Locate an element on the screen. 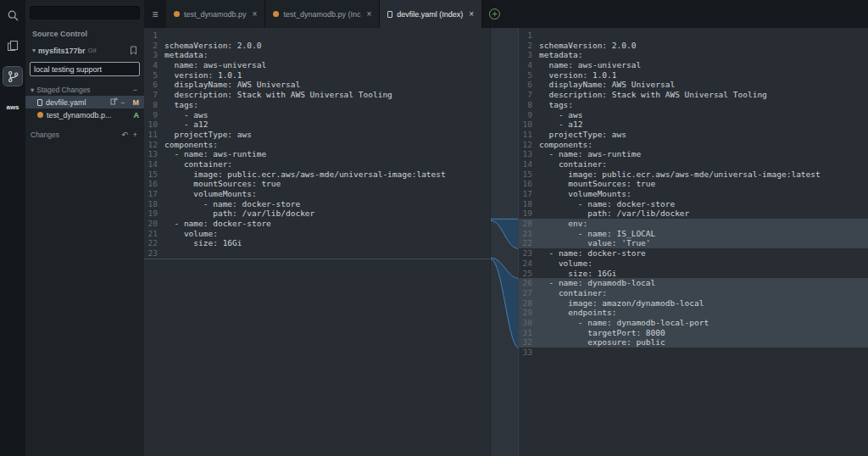  aws-toolkit-icon: aws is located at coordinates (13, 107).